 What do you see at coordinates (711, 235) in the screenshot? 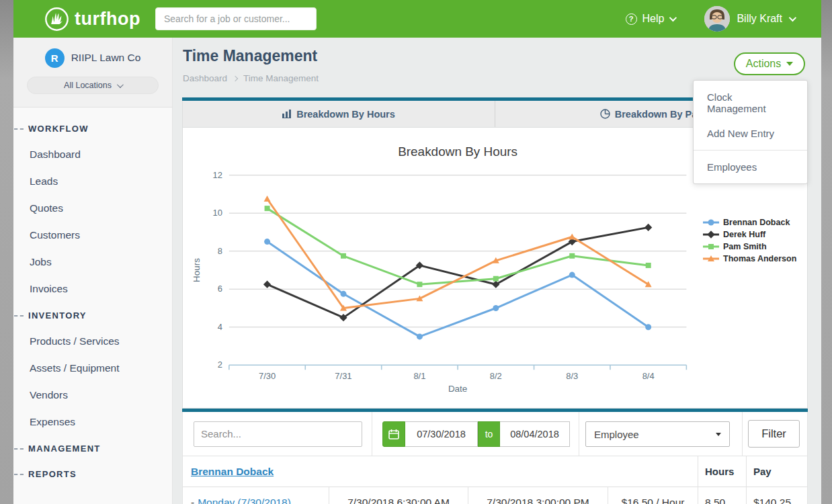
I see `diamond-marker-icon` at bounding box center [711, 235].